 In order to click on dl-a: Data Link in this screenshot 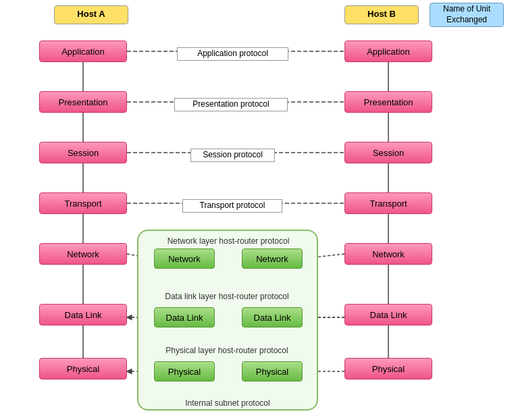, I will do `click(83, 315)`.